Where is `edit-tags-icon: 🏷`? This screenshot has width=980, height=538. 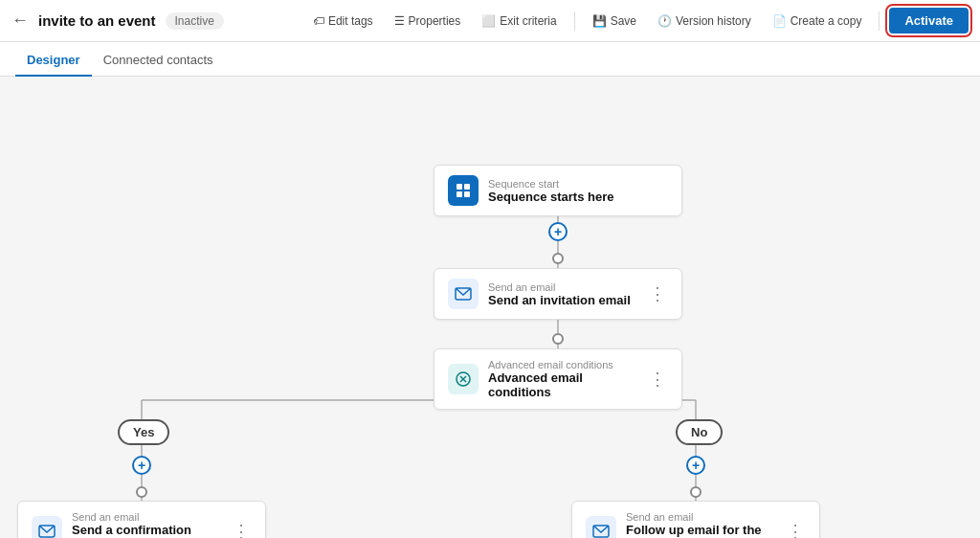 edit-tags-icon: 🏷 is located at coordinates (319, 21).